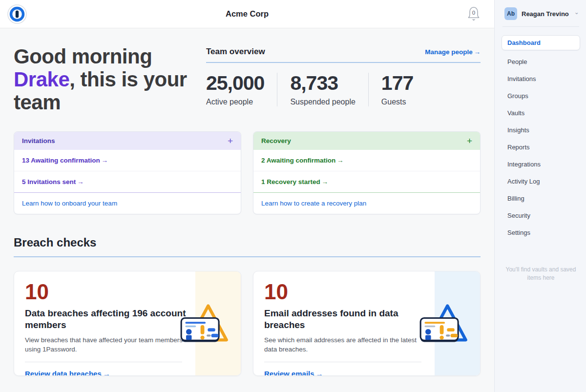 The height and width of the screenshot is (392, 586). I want to click on chevron-down-icon, so click(577, 14).